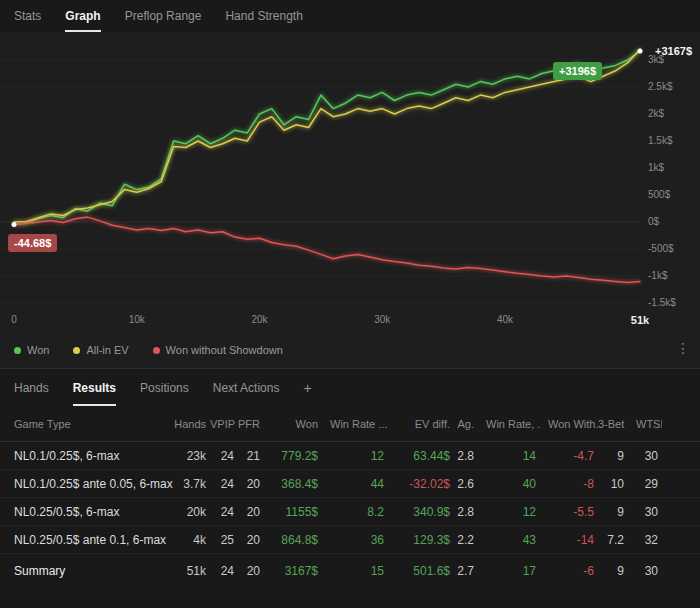 Image resolution: width=700 pixels, height=608 pixels. I want to click on column-header-hands: Hands, so click(192, 424).